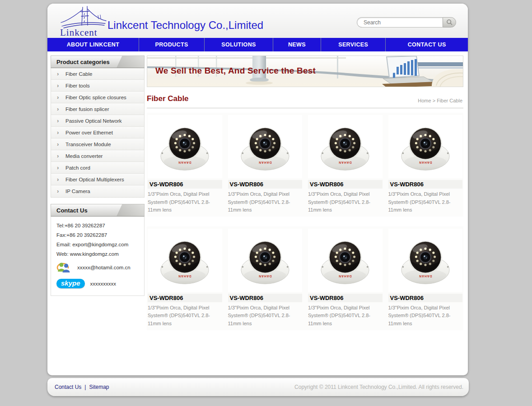 Image resolution: width=532 pixels, height=406 pixels. What do you see at coordinates (70, 283) in the screenshot?
I see `skype-logo: skype` at bounding box center [70, 283].